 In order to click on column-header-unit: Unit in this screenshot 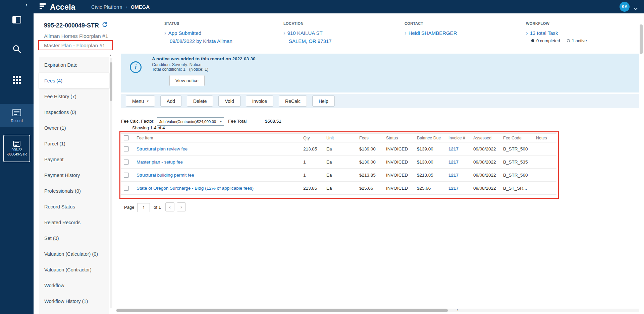, I will do `click(340, 138)`.